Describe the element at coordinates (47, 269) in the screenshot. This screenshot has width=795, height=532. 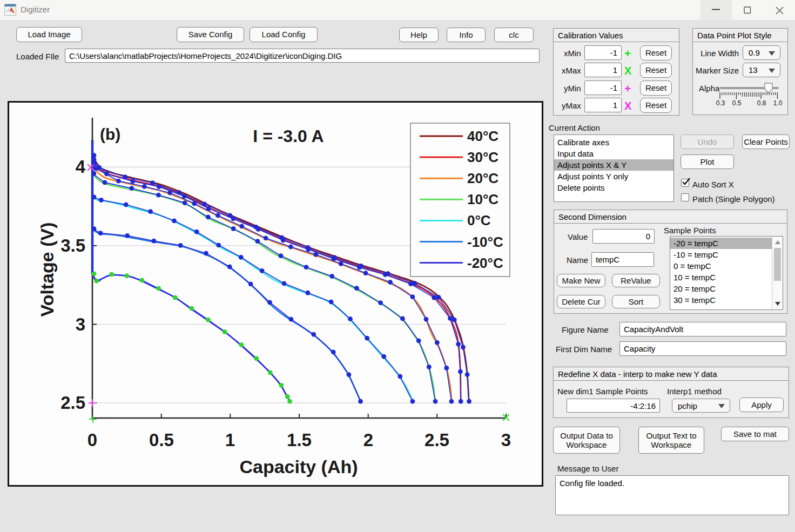
I see `svg-text: Voltage (V)` at that location.